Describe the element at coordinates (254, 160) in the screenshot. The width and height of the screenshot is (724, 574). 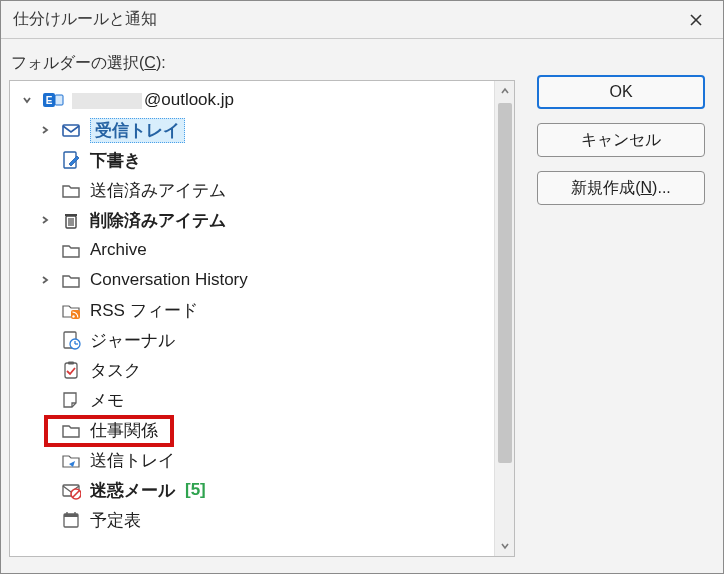
I see `tree-item-drafts: 下書き` at that location.